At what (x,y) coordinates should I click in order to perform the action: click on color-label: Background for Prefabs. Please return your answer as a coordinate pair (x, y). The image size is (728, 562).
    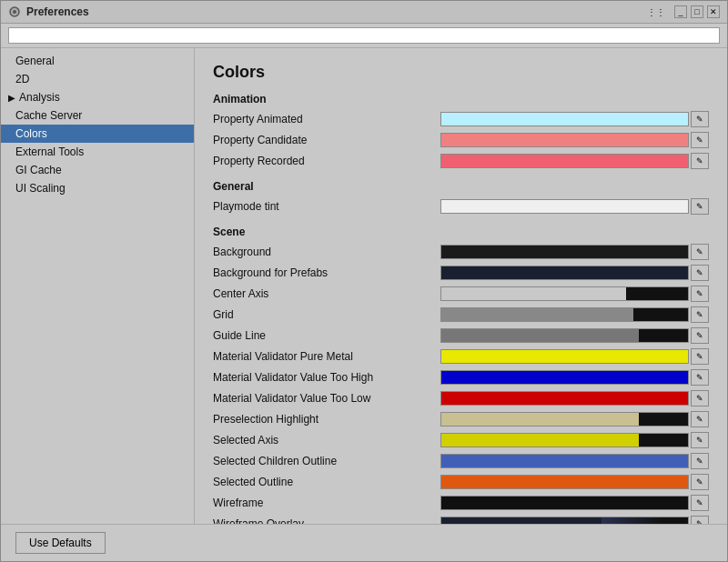
    Looking at the image, I should click on (327, 273).